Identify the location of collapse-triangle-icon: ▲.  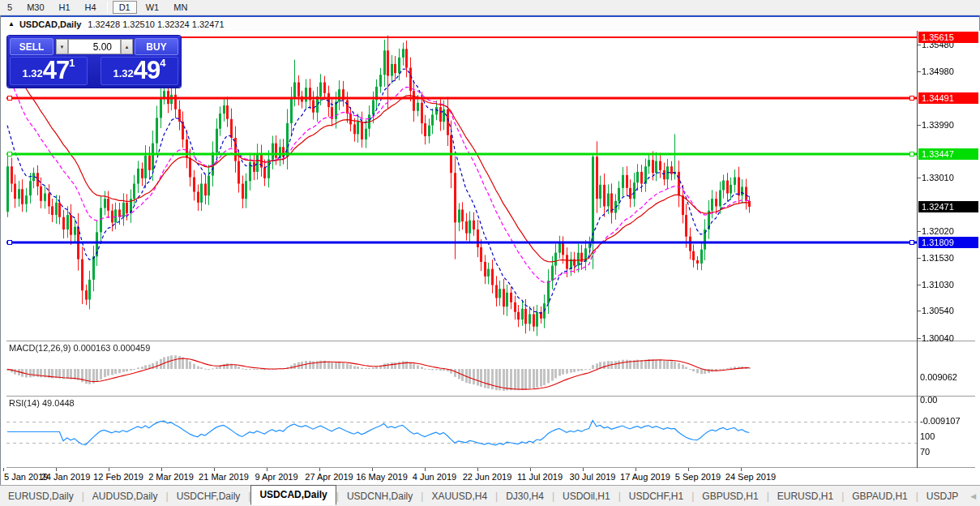
(11, 24).